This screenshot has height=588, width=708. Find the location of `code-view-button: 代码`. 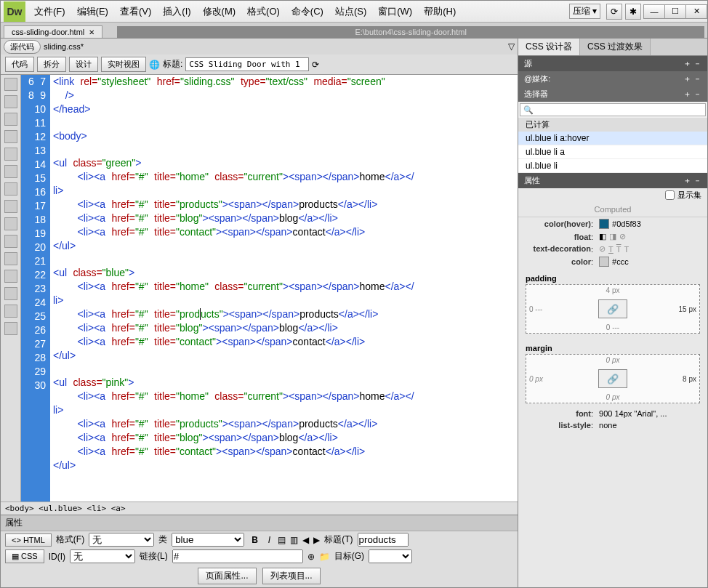

code-view-button: 代码 is located at coordinates (20, 64).